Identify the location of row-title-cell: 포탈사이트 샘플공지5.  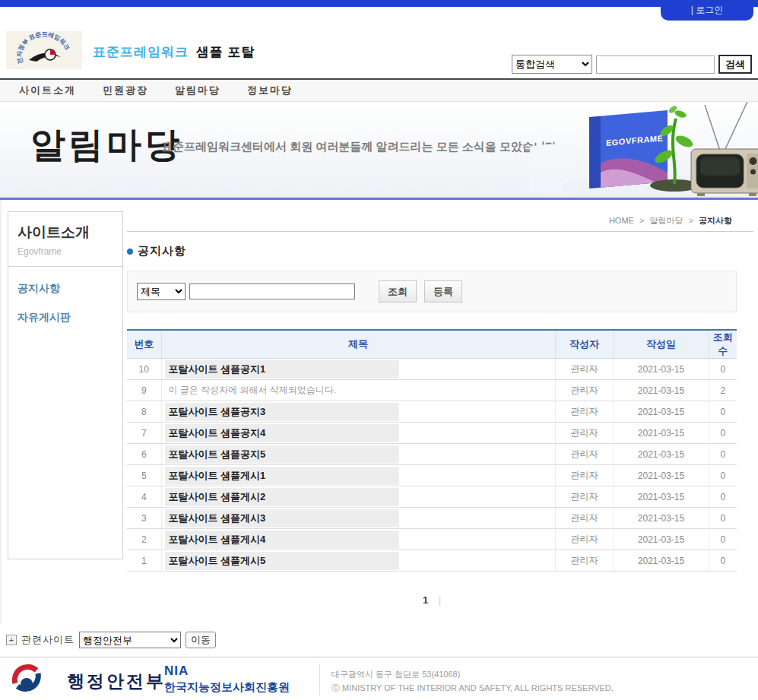
(358, 455).